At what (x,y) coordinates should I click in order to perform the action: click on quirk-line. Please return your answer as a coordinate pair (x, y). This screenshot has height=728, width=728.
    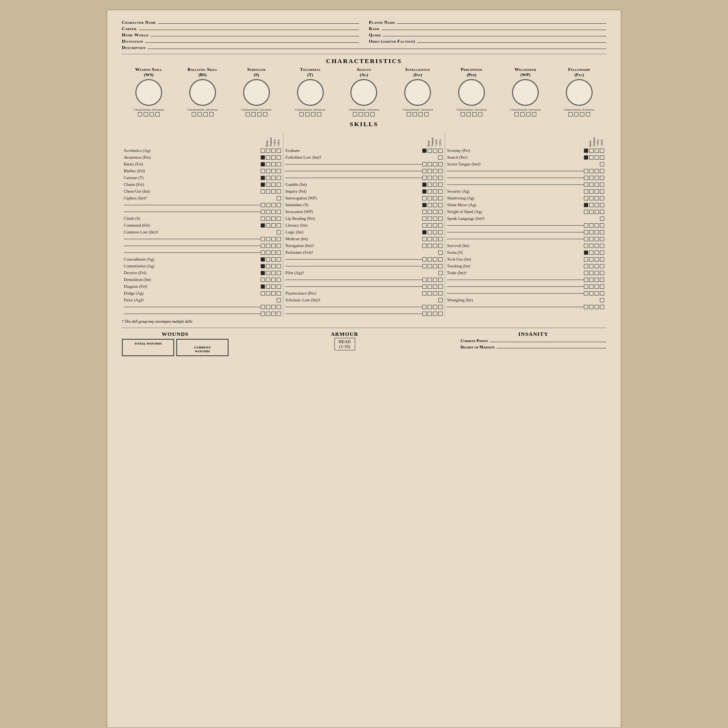
    Looking at the image, I should click on (495, 36).